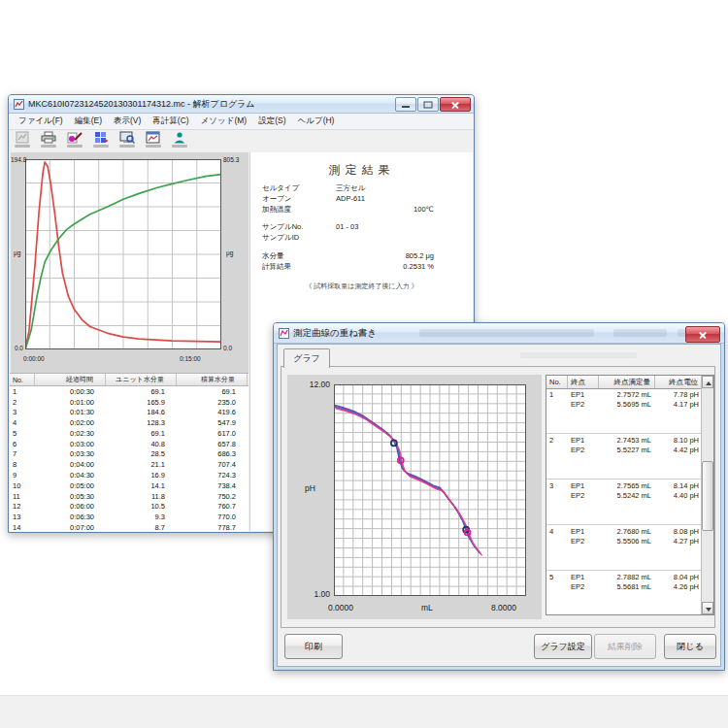 Image resolution: width=728 pixels, height=728 pixels. Describe the element at coordinates (583, 496) in the screenshot. I see `ep-label: EP2` at that location.